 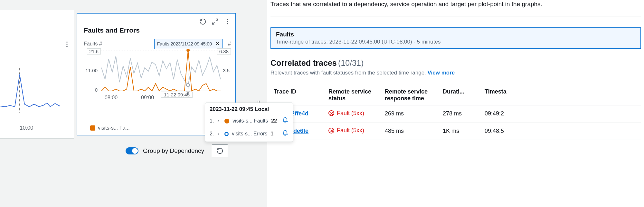 I want to click on chevron-right-icon: ›, so click(x=219, y=134).